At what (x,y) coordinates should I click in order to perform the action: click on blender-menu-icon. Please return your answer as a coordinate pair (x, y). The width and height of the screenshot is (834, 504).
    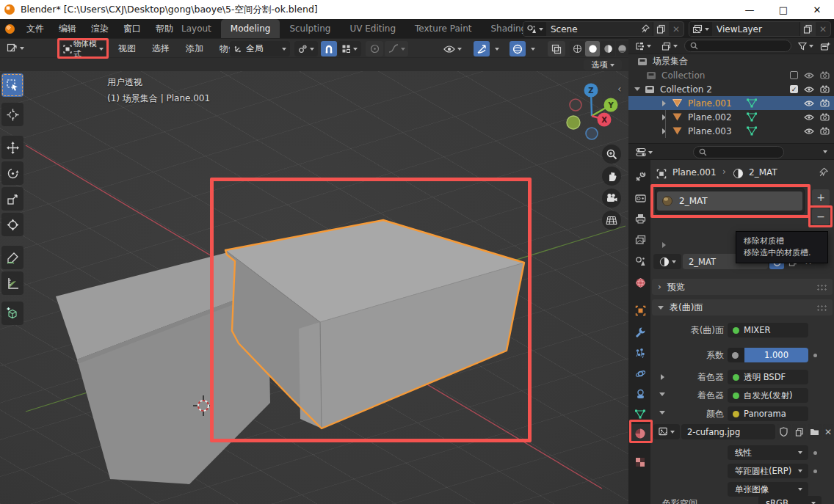
    Looking at the image, I should click on (10, 29).